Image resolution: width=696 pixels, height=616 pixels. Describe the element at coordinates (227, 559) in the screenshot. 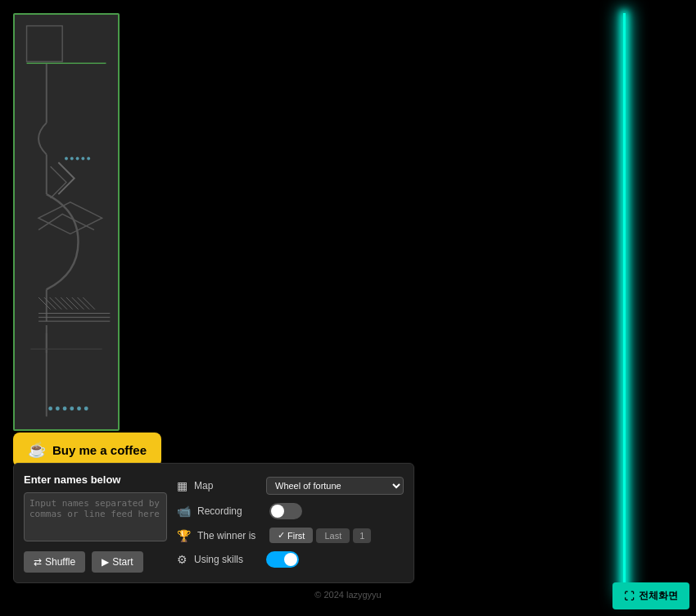

I see `skills-label: Using skills` at that location.